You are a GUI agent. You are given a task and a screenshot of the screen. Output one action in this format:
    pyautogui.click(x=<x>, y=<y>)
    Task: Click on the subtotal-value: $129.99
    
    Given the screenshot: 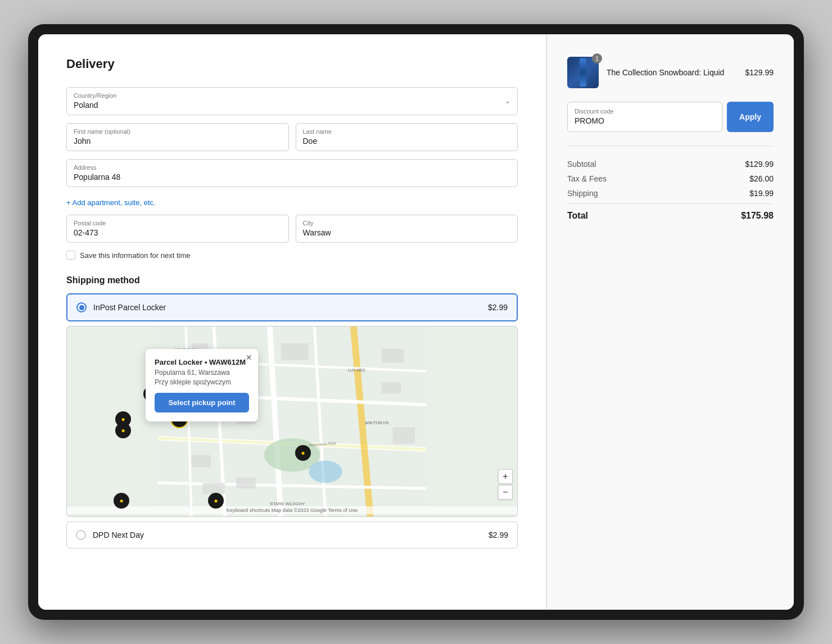 What is the action you would take?
    pyautogui.click(x=759, y=164)
    